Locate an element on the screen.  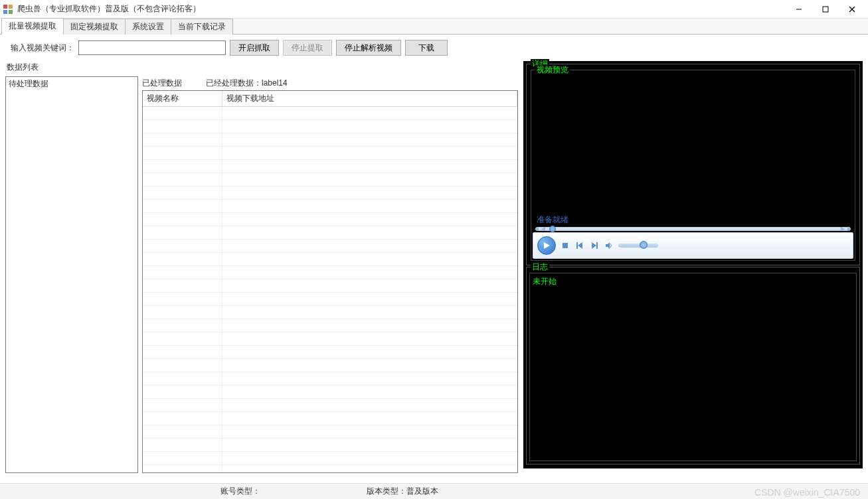
tab-label: 批量视频提取 is located at coordinates (33, 26).